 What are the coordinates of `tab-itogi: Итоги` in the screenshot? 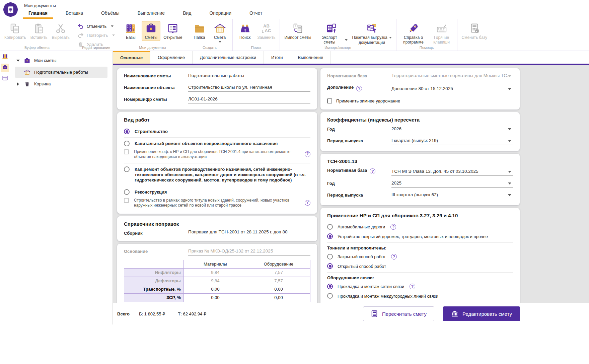 It's located at (277, 57).